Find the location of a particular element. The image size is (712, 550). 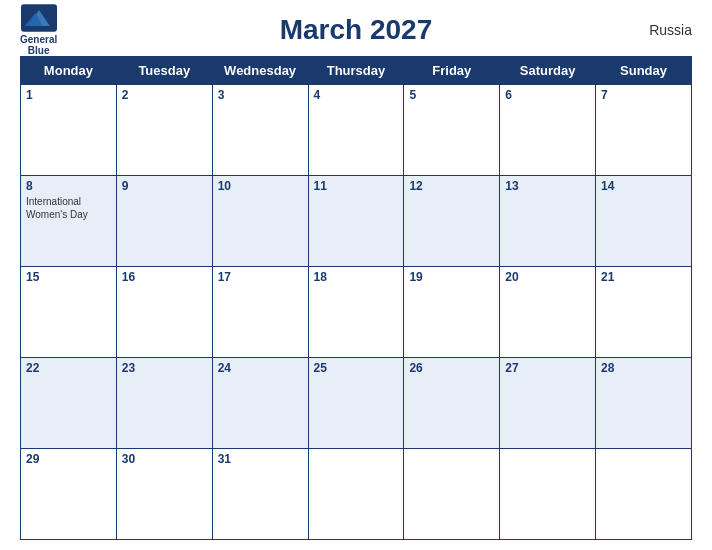

day-number: 23 is located at coordinates (164, 368).